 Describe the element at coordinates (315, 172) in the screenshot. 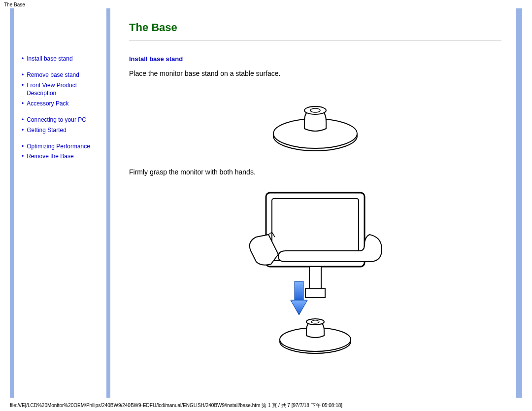

I see `step-text-2: Firmly grasp the monitor with both hands…` at that location.